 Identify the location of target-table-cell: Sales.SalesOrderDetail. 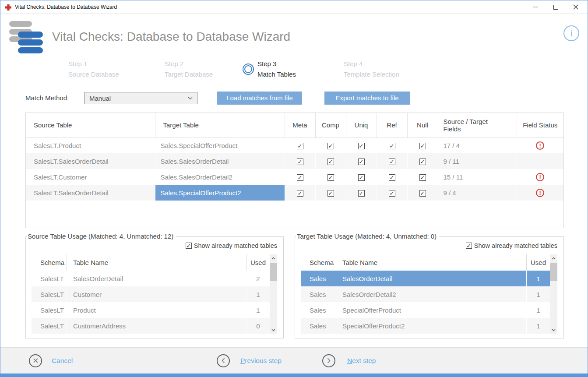
(220, 161).